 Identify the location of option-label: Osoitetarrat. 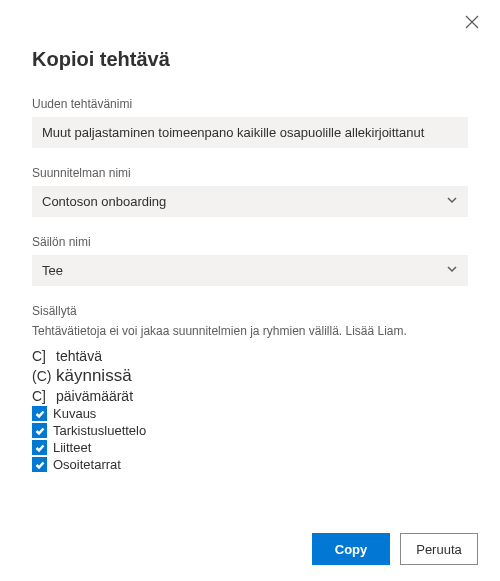
(87, 464).